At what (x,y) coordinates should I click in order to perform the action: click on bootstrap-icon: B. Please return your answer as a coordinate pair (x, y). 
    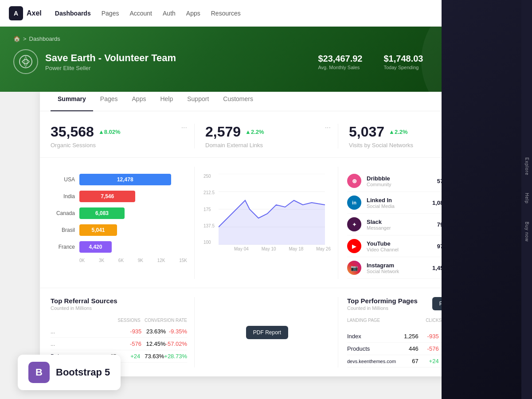
    Looking at the image, I should click on (39, 372).